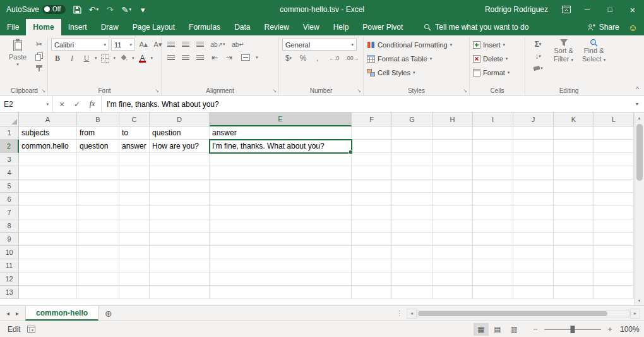 Image resolution: width=644 pixels, height=337 pixels. I want to click on scroll-down-icon: ▾, so click(639, 300).